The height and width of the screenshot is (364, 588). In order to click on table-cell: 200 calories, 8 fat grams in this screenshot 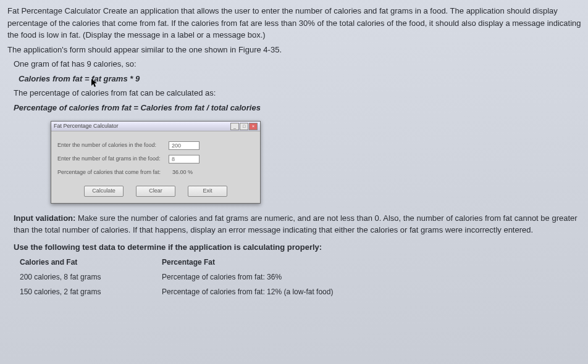, I will do `click(91, 277)`.